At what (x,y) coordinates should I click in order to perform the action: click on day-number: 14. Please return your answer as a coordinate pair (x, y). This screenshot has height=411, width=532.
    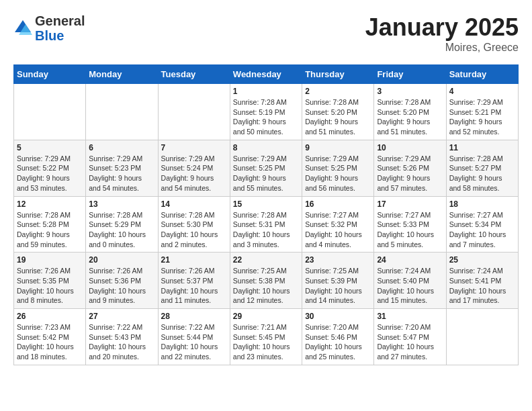
    Looking at the image, I should click on (194, 204).